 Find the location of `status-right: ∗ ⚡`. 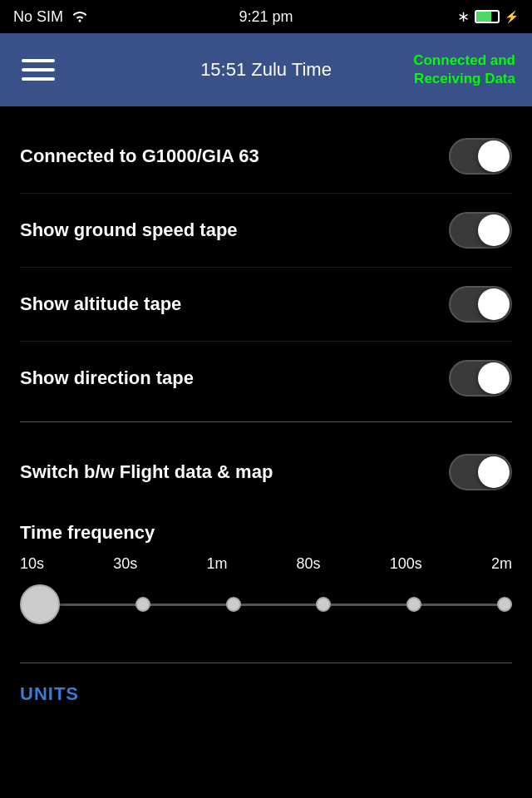

status-right: ∗ ⚡ is located at coordinates (488, 17).